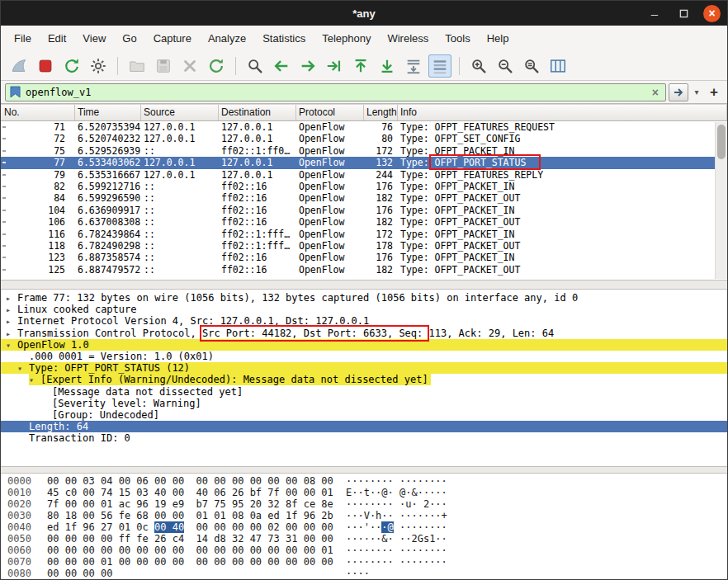 The image size is (728, 580). Describe the element at coordinates (563, 175) in the screenshot. I see `cell-info: Type: OFPT_FEATURES_REPLY` at that location.